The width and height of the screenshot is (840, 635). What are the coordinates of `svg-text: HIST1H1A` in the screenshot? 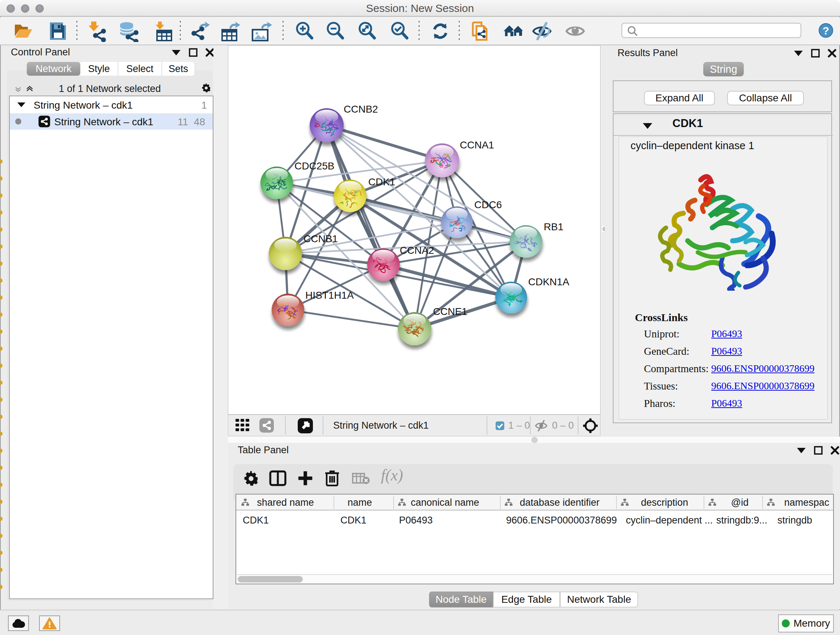 It's located at (330, 295).